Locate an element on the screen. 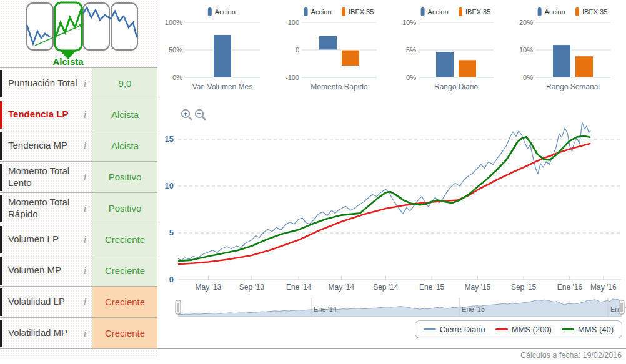  mini-chart-title: Momento Rápido is located at coordinates (339, 87).